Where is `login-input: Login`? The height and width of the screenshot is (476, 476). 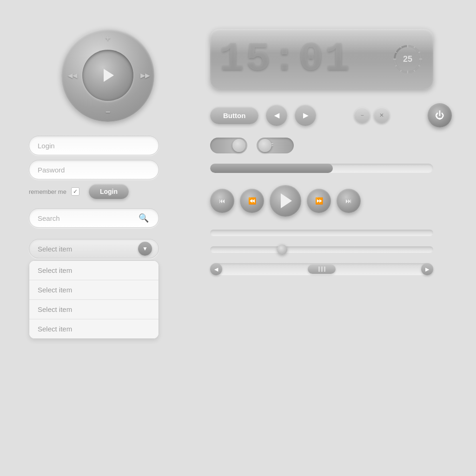 login-input: Login is located at coordinates (94, 145).